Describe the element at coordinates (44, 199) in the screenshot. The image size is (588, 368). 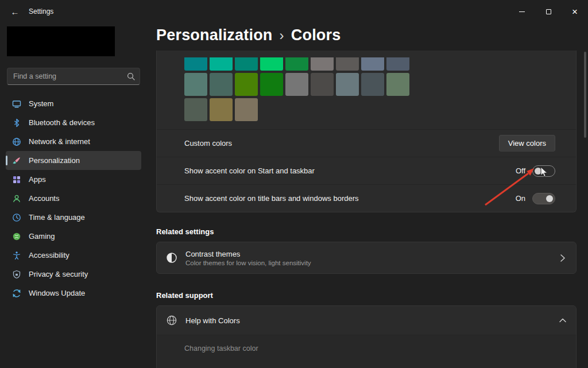
I see `sidebar-item-label: Accounts` at that location.